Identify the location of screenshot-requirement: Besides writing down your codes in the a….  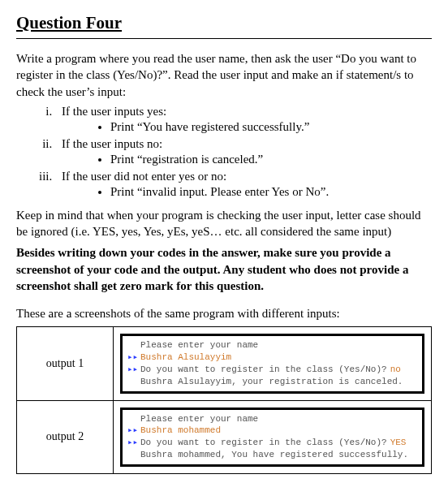
(224, 270).